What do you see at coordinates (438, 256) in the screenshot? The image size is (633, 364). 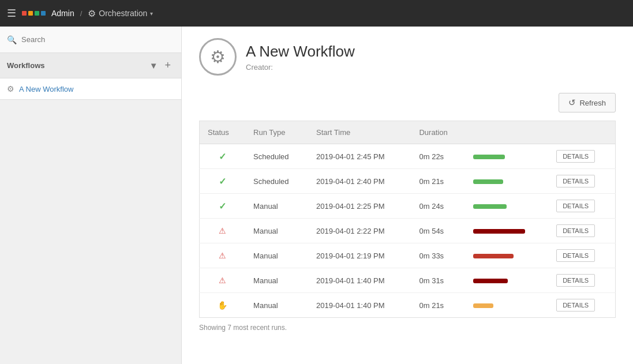 I see `cell-duration: 0m 33s` at bounding box center [438, 256].